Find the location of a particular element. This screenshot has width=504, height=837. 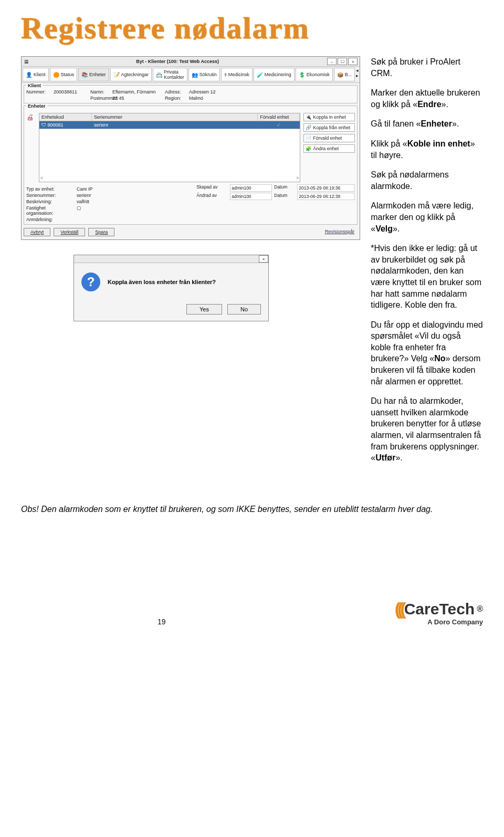

post-value: 23 45 is located at coordinates (139, 98).